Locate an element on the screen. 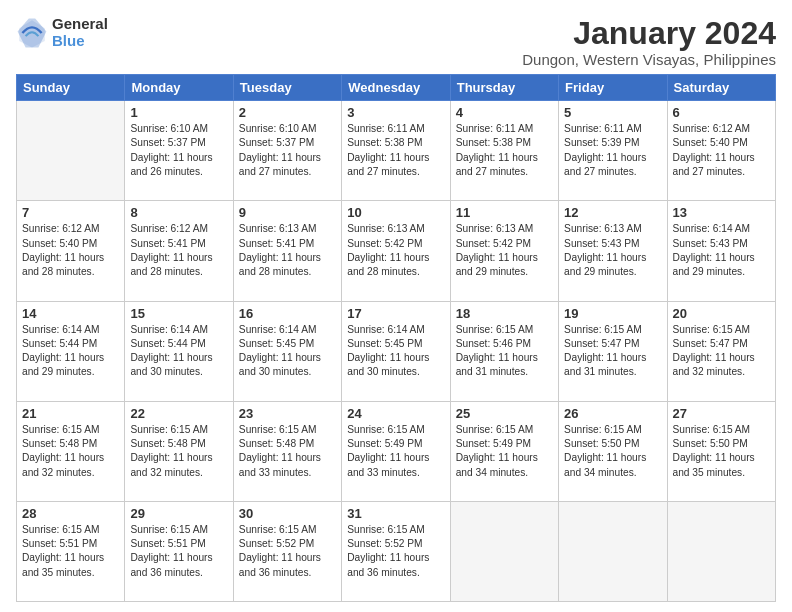 The image size is (792, 612). table-row: 13Sunrise: 6:14 AMSunset: 5:43 PMDayligh… is located at coordinates (721, 251).